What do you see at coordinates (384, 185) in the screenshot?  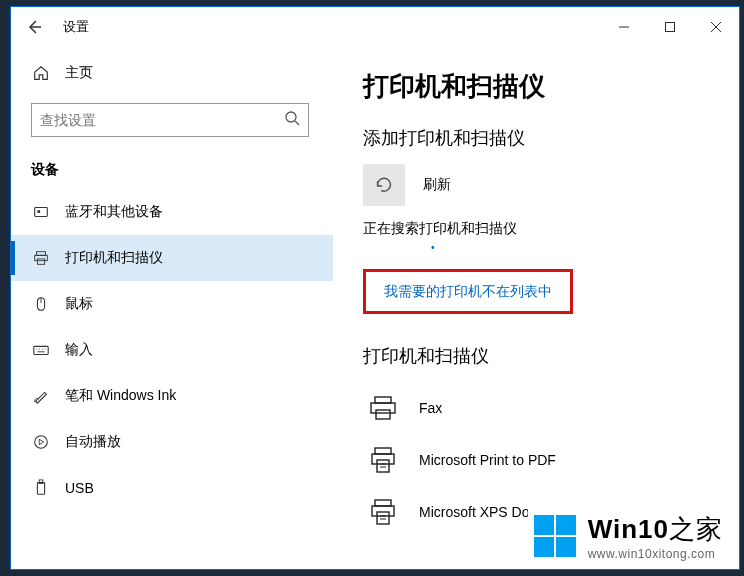 I see `refresh-button` at bounding box center [384, 185].